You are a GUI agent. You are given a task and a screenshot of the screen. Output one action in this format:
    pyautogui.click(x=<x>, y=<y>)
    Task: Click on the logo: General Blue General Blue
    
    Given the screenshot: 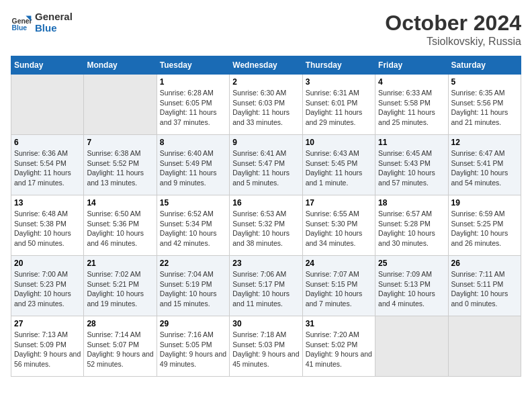 What is the action you would take?
    pyautogui.click(x=42, y=22)
    